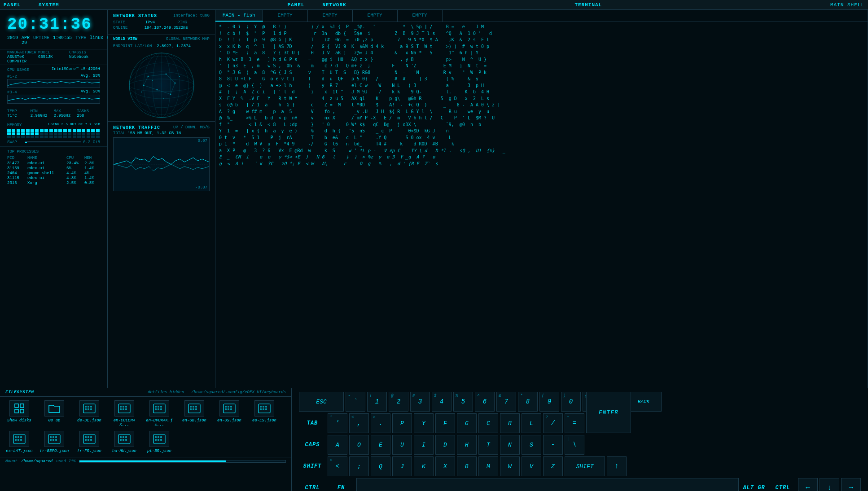 The image size is (868, 491). Describe the element at coordinates (338, 466) in the screenshot. I see `key-less: > <` at that location.